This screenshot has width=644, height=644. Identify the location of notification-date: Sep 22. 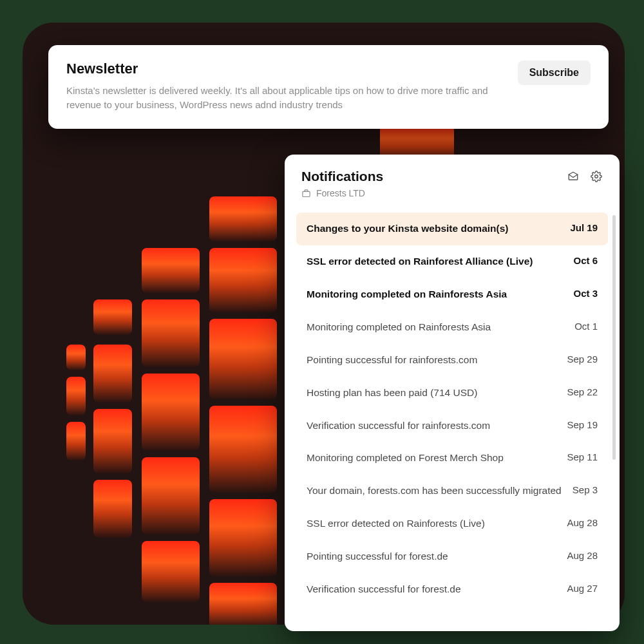
(582, 392).